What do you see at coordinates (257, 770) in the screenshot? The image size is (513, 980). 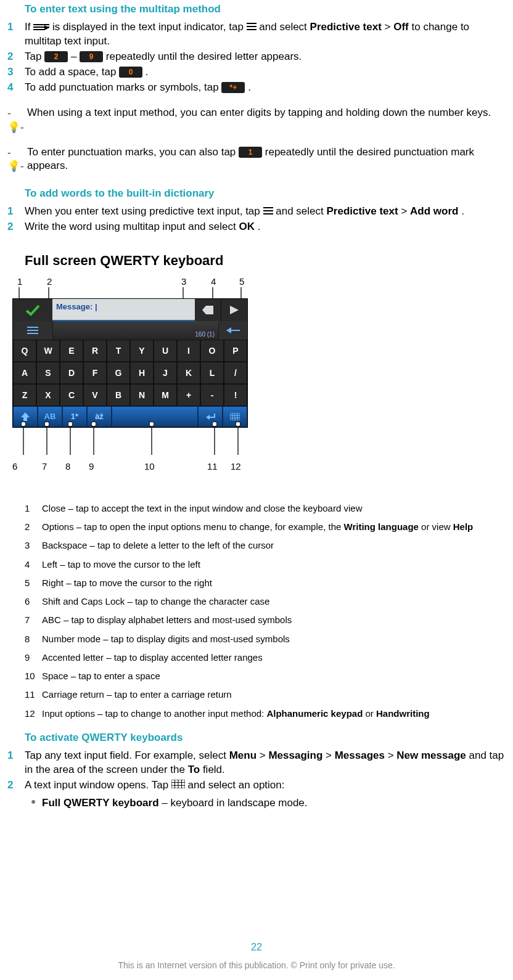 I see `steps-activate: 1 Tap any text input field. For example,…` at bounding box center [257, 770].